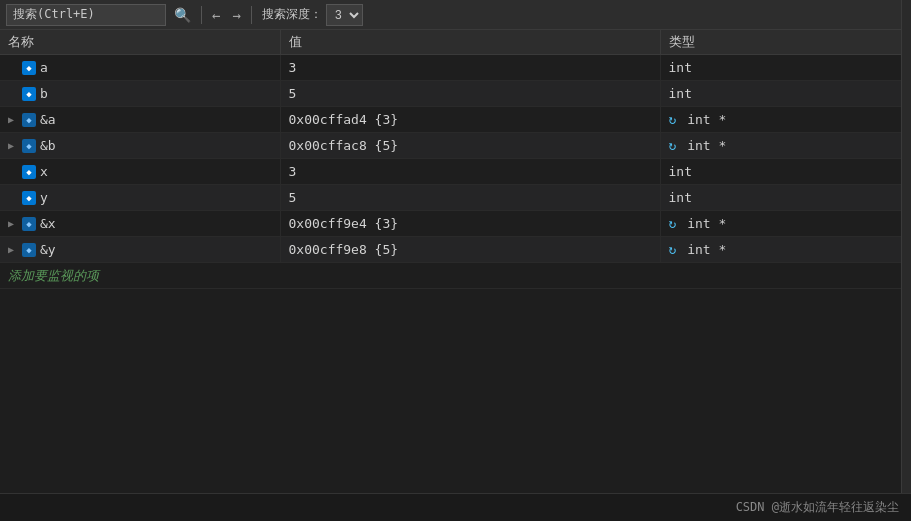 This screenshot has height=521, width=911. What do you see at coordinates (216, 15) in the screenshot?
I see `back-button: ←` at bounding box center [216, 15].